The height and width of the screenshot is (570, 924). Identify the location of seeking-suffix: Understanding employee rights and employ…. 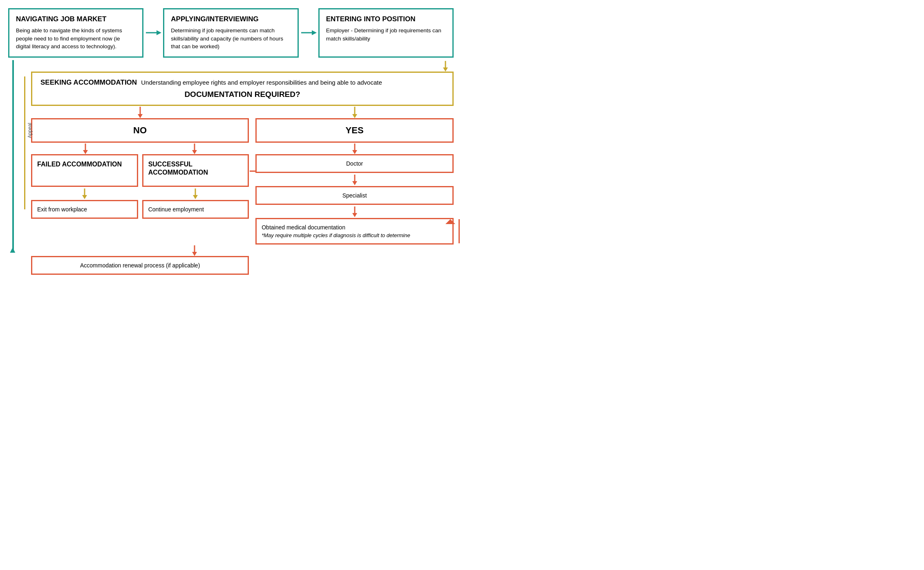
(262, 83).